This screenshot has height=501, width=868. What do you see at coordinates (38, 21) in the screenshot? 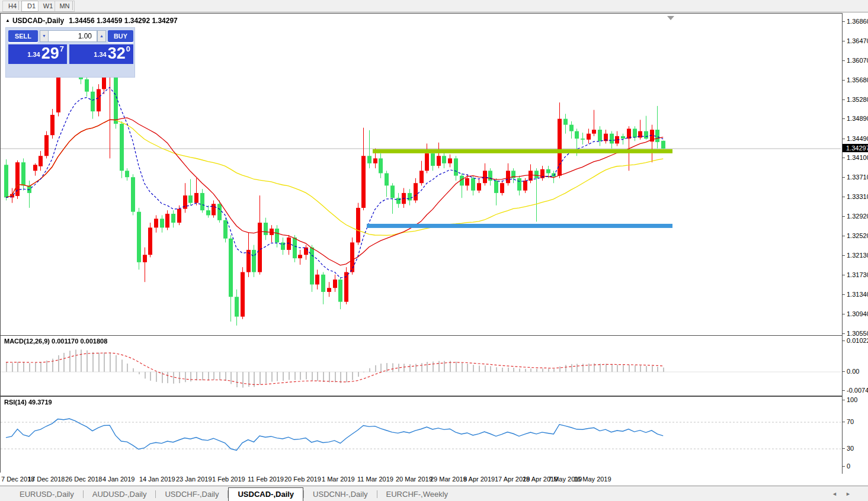
I see `chart-symbol-label: USDCAD-,Daily` at bounding box center [38, 21].